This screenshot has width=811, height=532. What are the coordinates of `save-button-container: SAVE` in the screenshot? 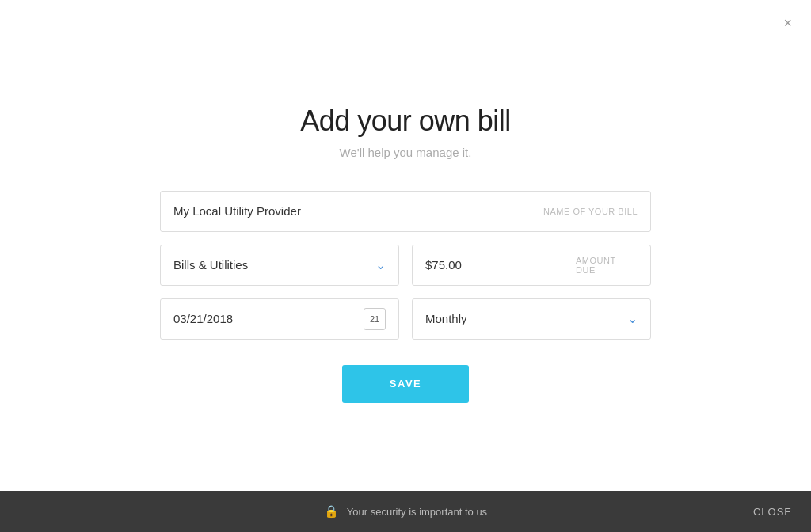 It's located at (406, 384).